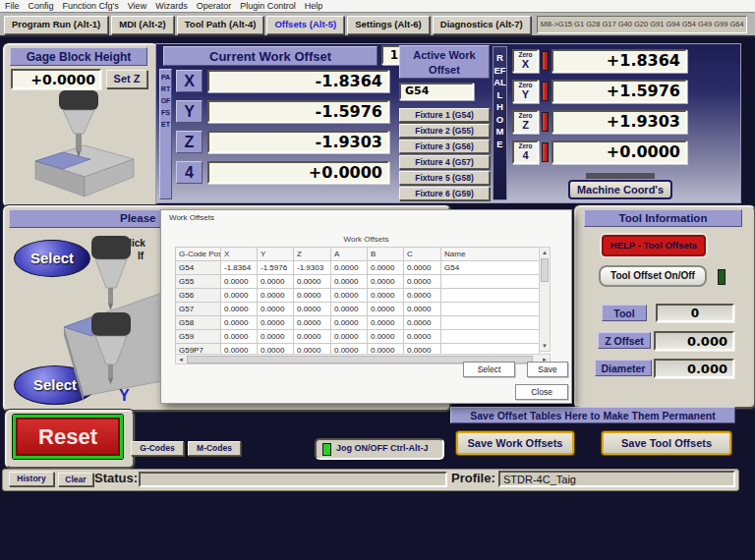  What do you see at coordinates (654, 246) in the screenshot?
I see `help-tool-offsets-button: HELP - Tool Offsets` at bounding box center [654, 246].